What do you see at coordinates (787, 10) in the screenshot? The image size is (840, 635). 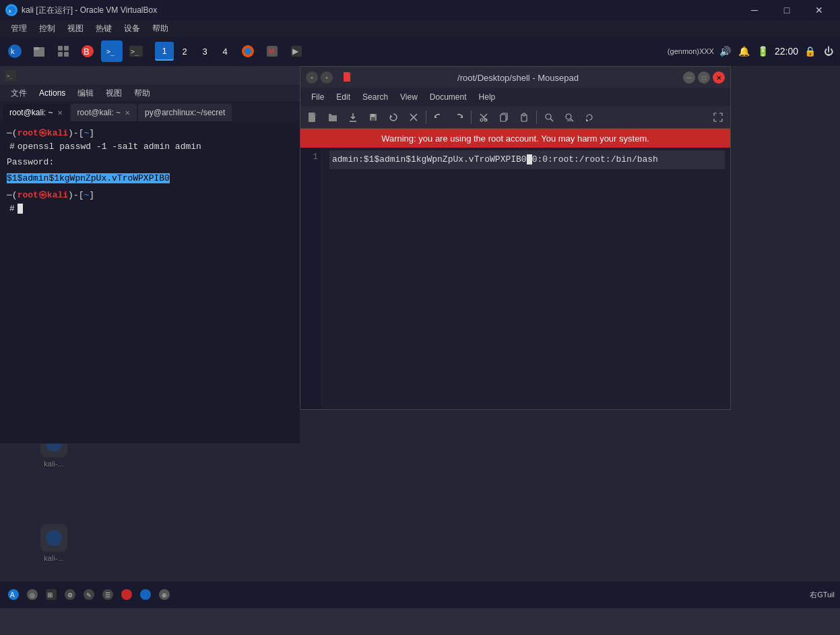 I see `maximize-button: □` at bounding box center [787, 10].